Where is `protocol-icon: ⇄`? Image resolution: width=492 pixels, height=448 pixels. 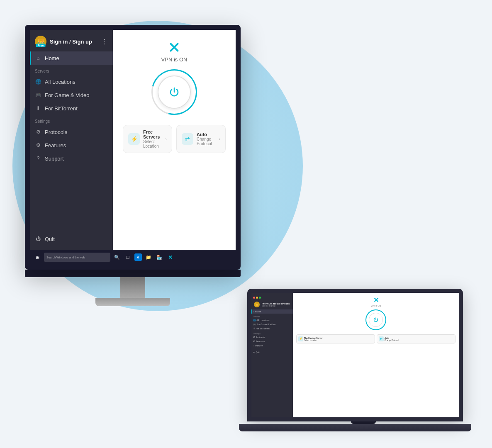 protocol-icon: ⇄ is located at coordinates (188, 139).